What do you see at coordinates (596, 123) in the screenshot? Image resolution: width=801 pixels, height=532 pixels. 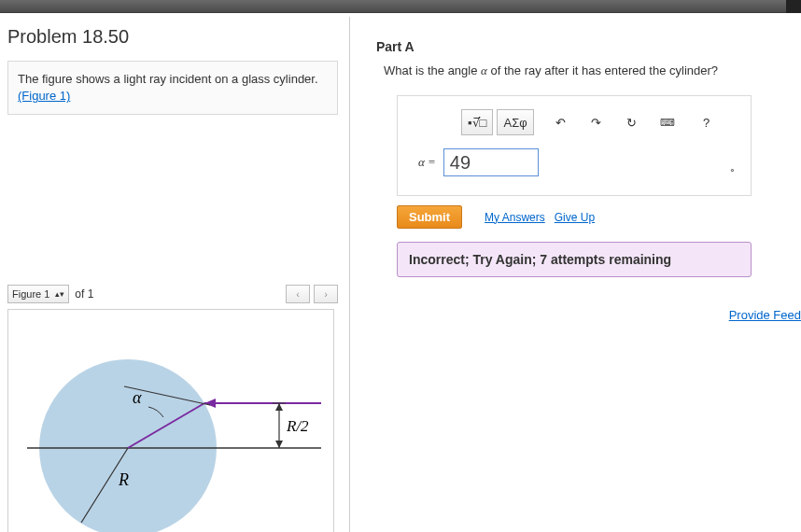 I see `redo-icon: ↷` at bounding box center [596, 123].